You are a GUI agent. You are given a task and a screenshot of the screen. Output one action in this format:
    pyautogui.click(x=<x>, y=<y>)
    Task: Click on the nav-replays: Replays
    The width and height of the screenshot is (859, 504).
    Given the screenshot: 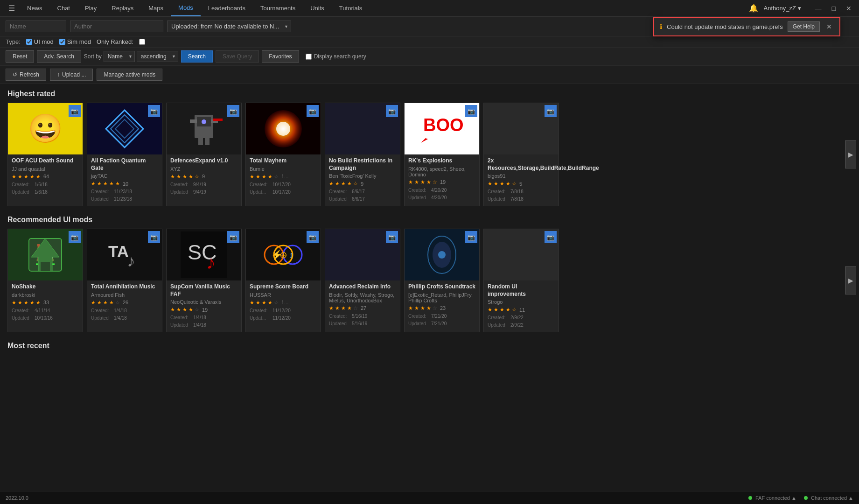 What is the action you would take?
    pyautogui.click(x=122, y=8)
    